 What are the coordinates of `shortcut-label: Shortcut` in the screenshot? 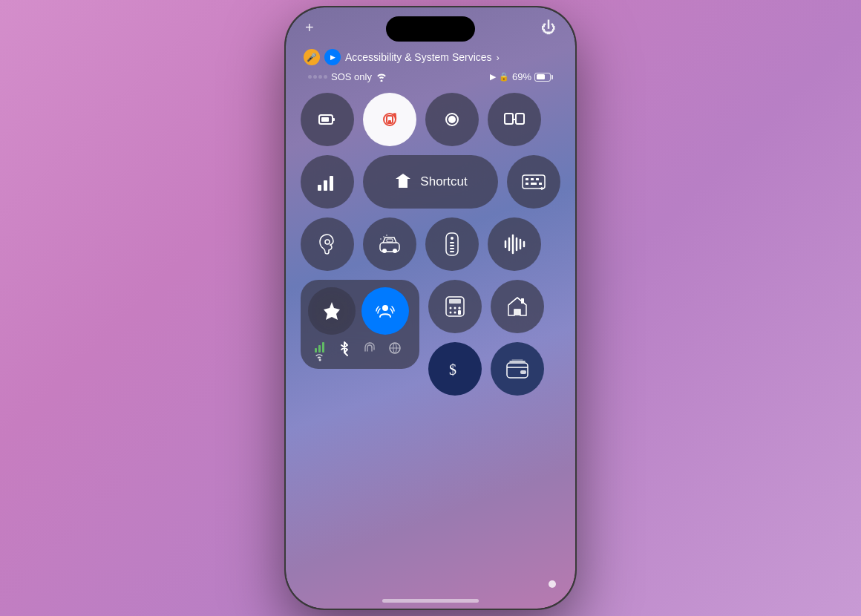 It's located at (444, 182).